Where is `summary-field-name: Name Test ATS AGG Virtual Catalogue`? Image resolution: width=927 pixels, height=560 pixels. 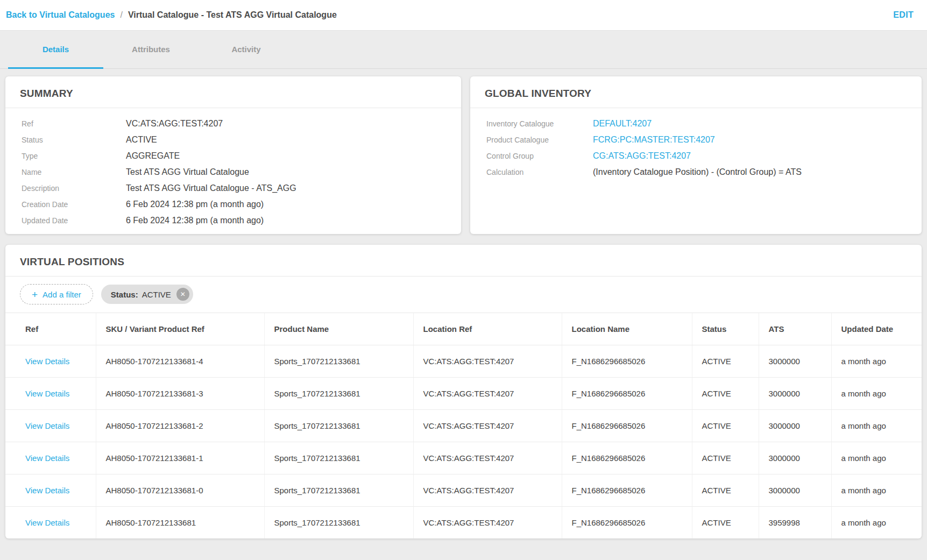
summary-field-name: Name Test ATS AGG Virtual Catalogue is located at coordinates (235, 172).